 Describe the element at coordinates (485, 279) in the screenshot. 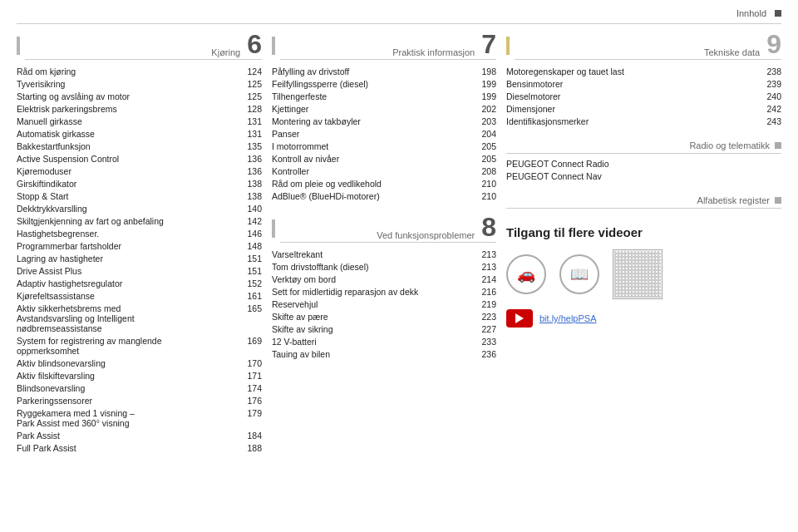

I see `toc-page: 214` at that location.